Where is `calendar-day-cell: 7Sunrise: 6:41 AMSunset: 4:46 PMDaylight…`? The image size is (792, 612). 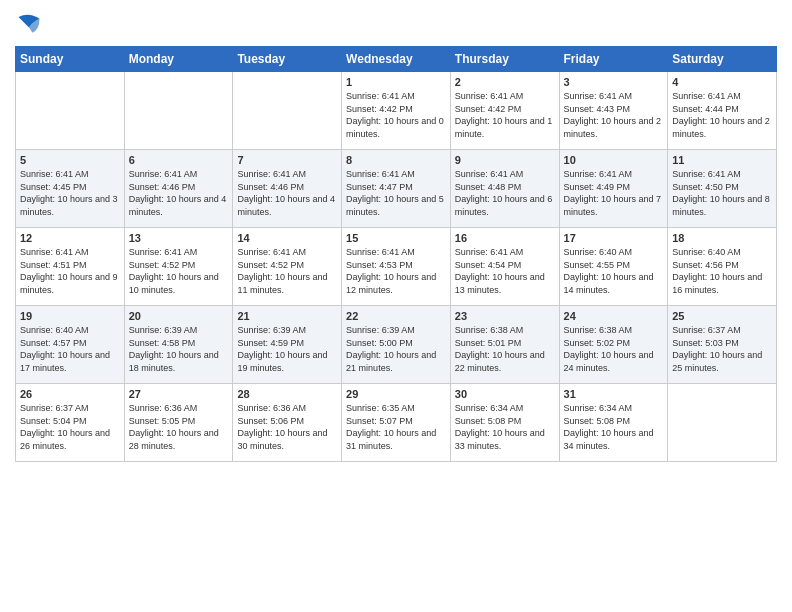
calendar-day-cell: 7Sunrise: 6:41 AMSunset: 4:46 PMDaylight… is located at coordinates (288, 189).